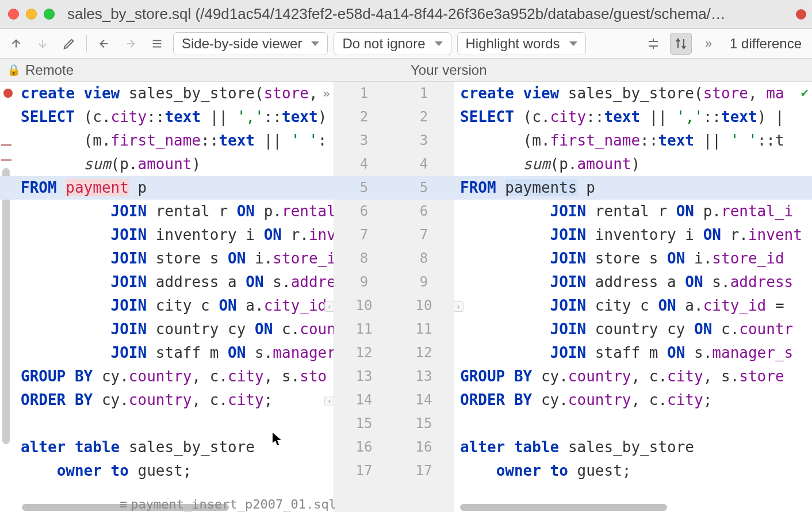 The image size is (812, 512). I want to click on more-button: », so click(708, 44).